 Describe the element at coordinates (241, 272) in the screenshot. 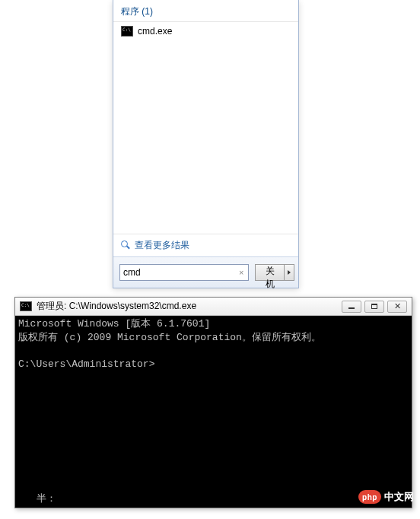

I see `clear-search-button: ×` at that location.